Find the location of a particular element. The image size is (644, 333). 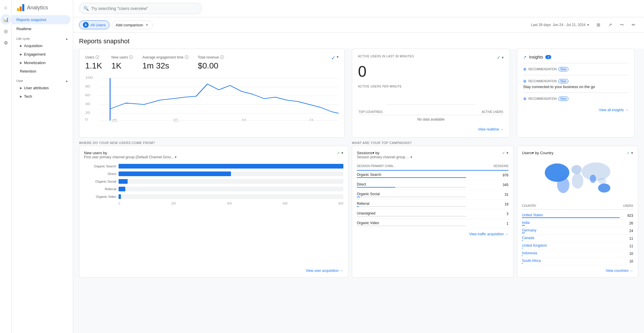

search-input is located at coordinates (145, 8).